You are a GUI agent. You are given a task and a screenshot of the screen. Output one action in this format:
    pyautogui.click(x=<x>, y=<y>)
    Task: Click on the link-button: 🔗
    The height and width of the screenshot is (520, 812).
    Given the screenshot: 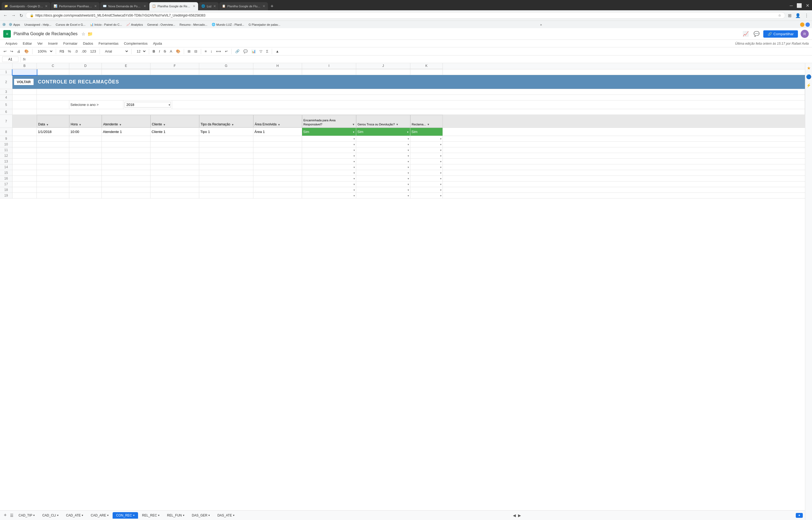 What is the action you would take?
    pyautogui.click(x=237, y=51)
    